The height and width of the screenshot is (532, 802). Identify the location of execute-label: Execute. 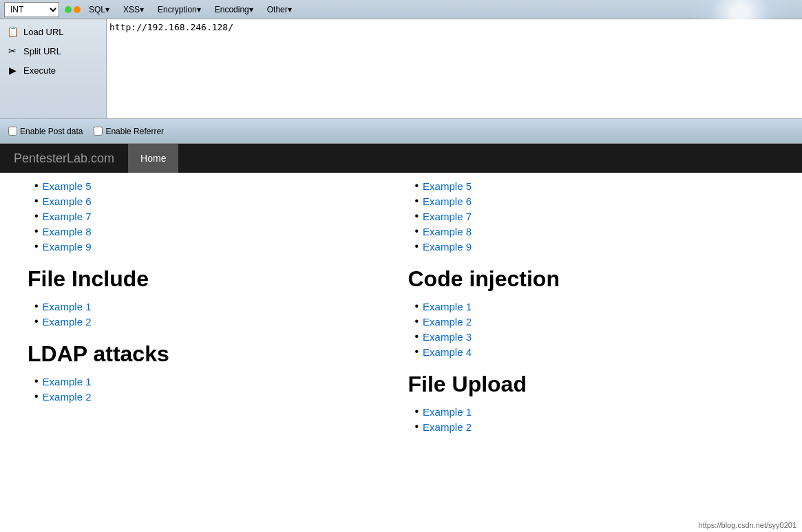
(40, 70).